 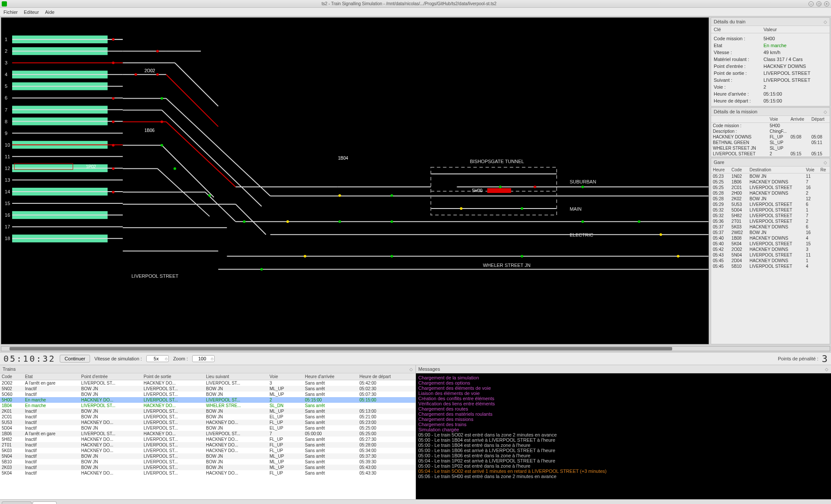 What do you see at coordinates (770, 260) in the screenshot?
I see `gare-row: 05:452D04HACKNEY DOWNS1` at bounding box center [770, 260].